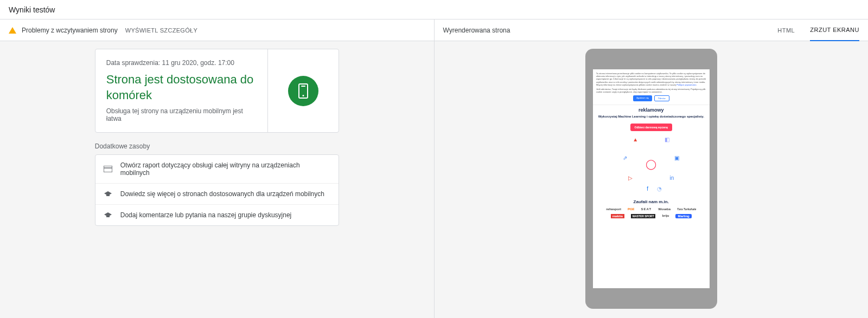  What do you see at coordinates (217, 146) in the screenshot?
I see `resources-heading: Dodatkowe zasoby` at bounding box center [217, 146].